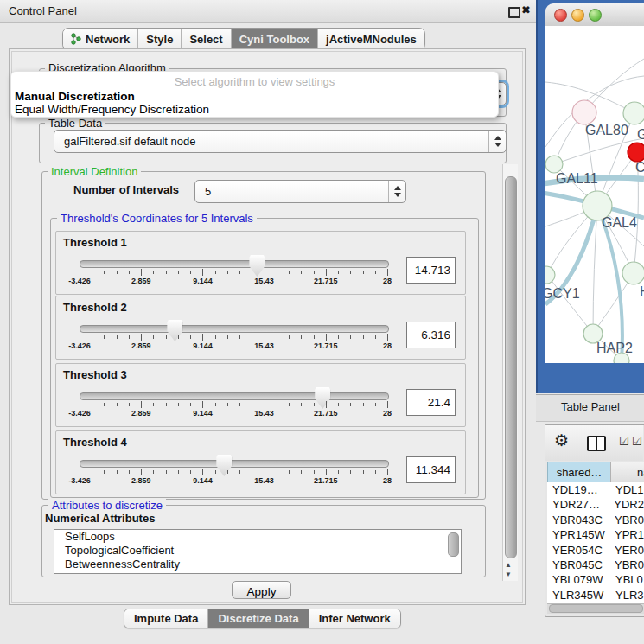  What do you see at coordinates (562, 441) in the screenshot?
I see `gear-icon: ⚙` at bounding box center [562, 441].